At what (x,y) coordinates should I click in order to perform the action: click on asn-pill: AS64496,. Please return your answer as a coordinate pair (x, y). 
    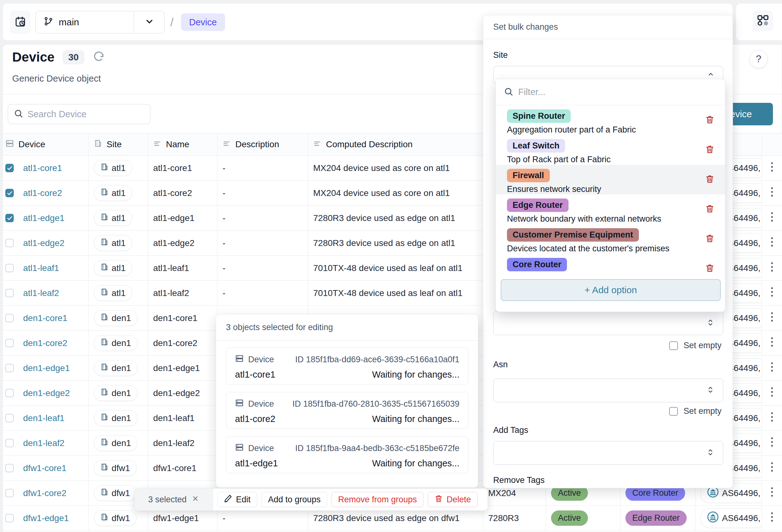
    Looking at the image, I should click on (732, 518).